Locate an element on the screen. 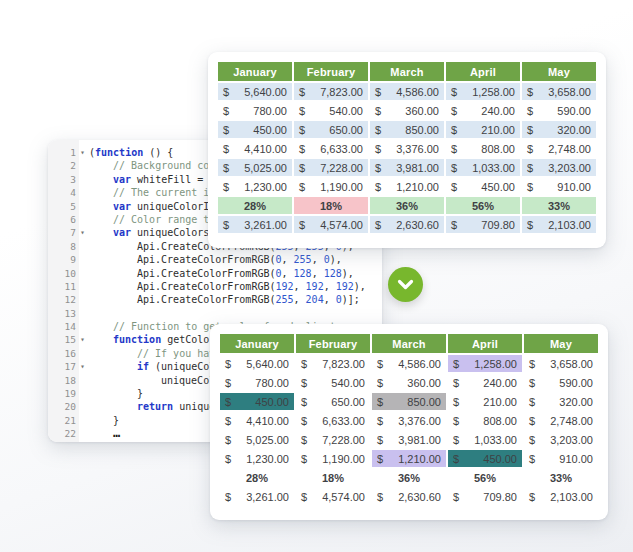 This screenshot has width=633, height=552. cell-value: 5,025.00 is located at coordinates (268, 440).